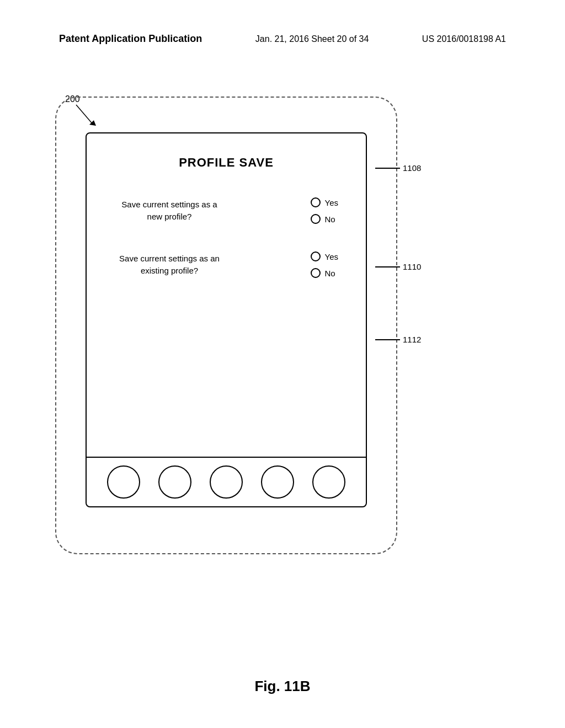 The height and width of the screenshot is (728, 565). What do you see at coordinates (282, 39) in the screenshot?
I see `page-header: Patent Application Publication Jan. 21, …` at bounding box center [282, 39].